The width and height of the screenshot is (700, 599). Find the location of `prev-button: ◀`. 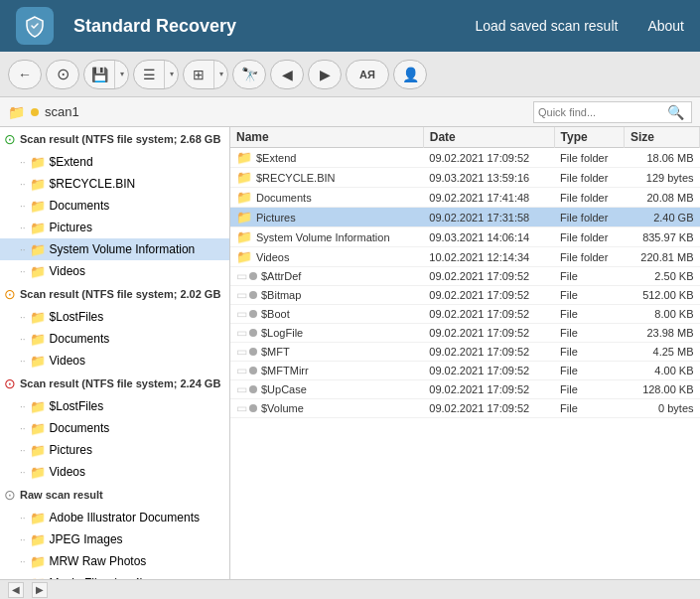

prev-button: ◀ is located at coordinates (287, 75).